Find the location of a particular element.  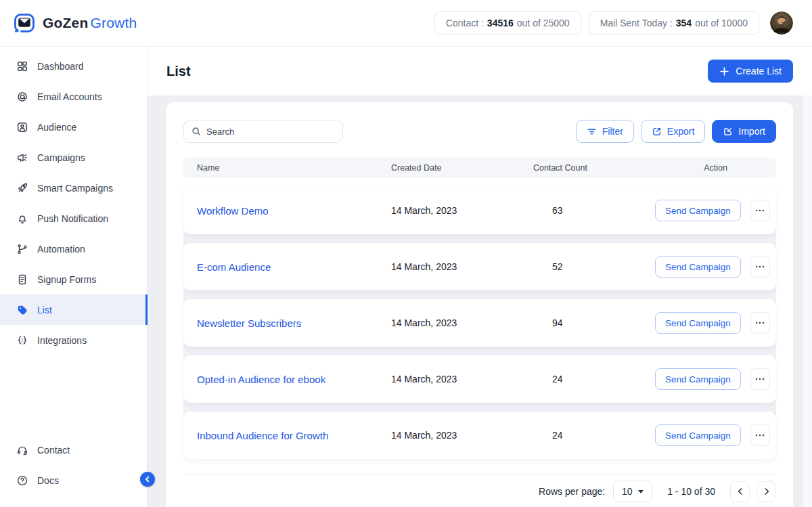

list-name-link: Opted-in Audience for ebook is located at coordinates (287, 379).